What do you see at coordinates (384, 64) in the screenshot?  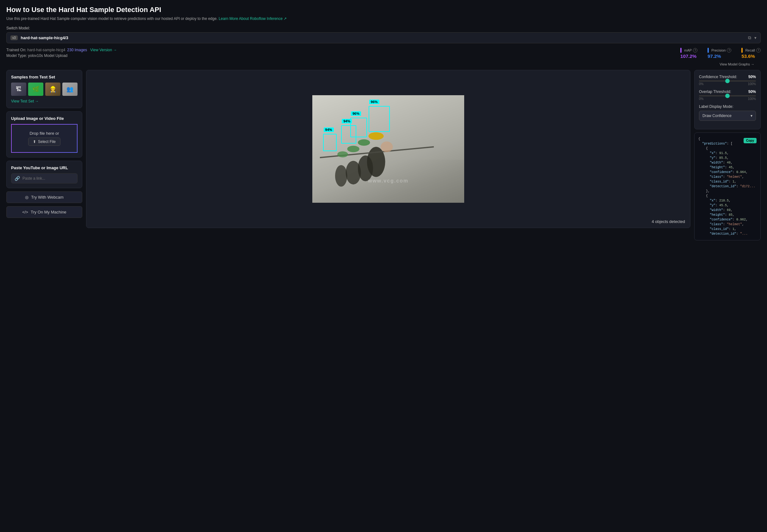 I see `view-model-graphs: View Model Graphs →` at bounding box center [384, 64].